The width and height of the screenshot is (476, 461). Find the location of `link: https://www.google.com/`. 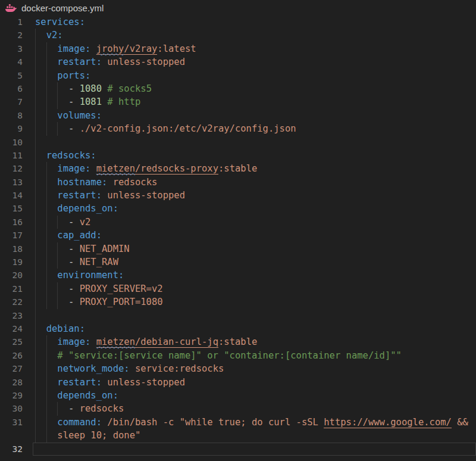

link: https://www.google.com/ is located at coordinates (388, 423).